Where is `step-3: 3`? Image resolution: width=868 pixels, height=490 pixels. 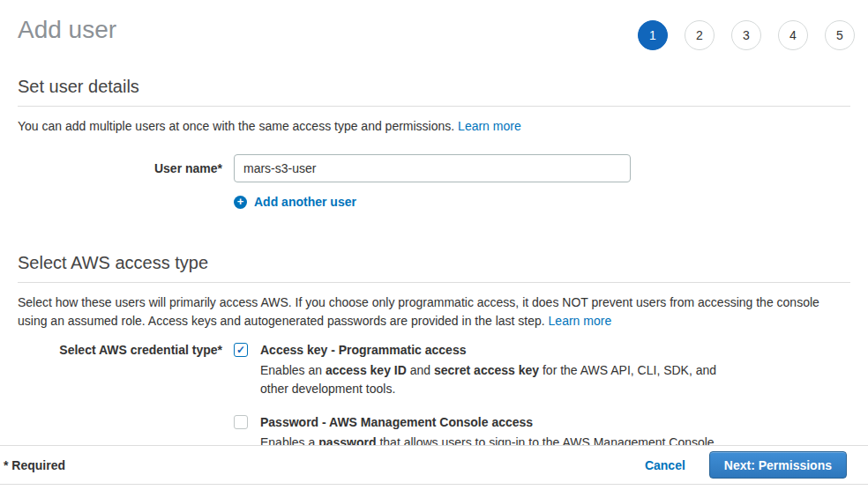 step-3: 3 is located at coordinates (746, 35).